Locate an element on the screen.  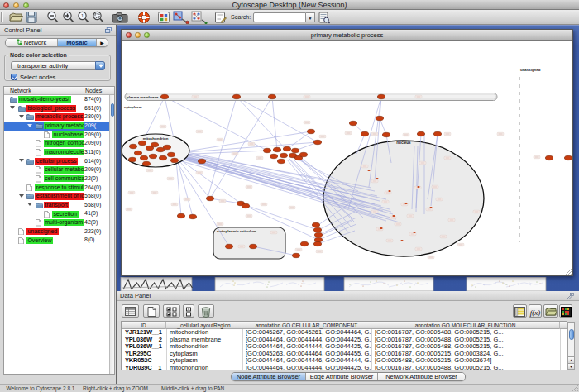
tab-network-attribute-browser: Network Attribute Browser is located at coordinates (422, 377).